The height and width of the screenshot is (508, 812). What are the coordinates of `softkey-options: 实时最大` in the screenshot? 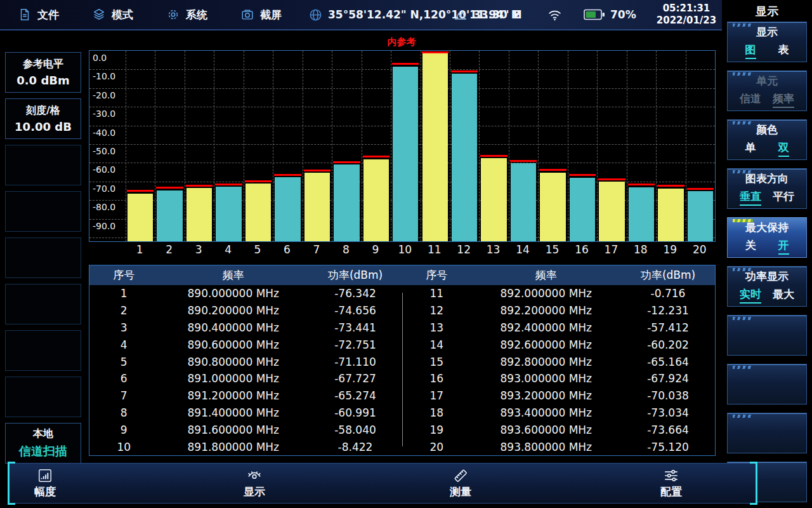 It's located at (767, 295).